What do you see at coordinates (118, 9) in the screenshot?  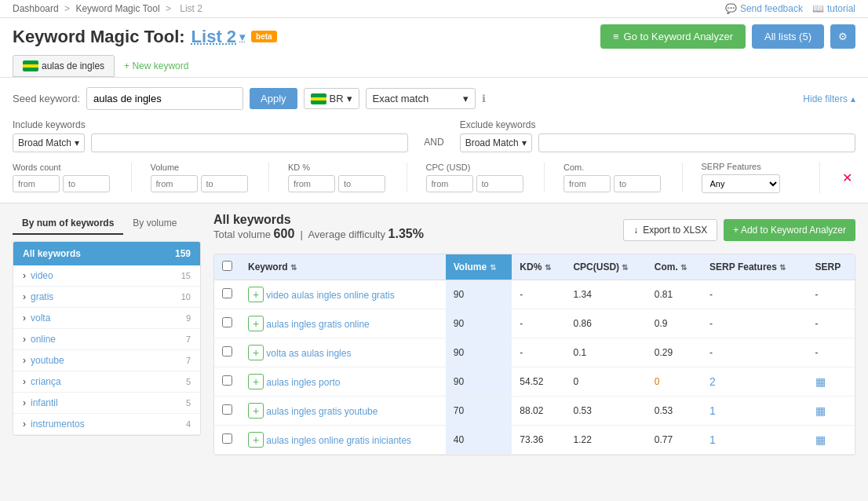 I see `breadcrumb-tool: Keyword Magic Tool` at bounding box center [118, 9].